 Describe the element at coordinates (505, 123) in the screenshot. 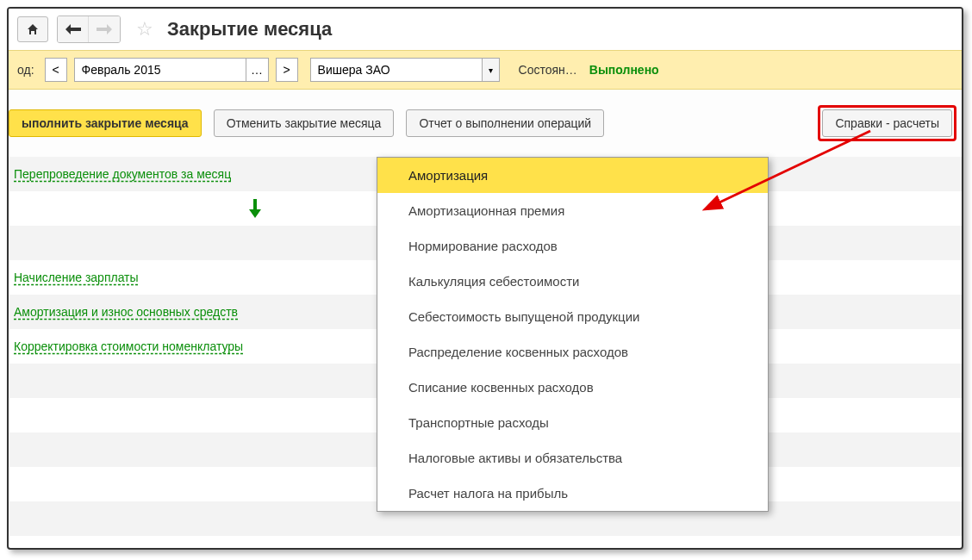

I see `operations-report-button: Отчет о выполнении операций` at that location.